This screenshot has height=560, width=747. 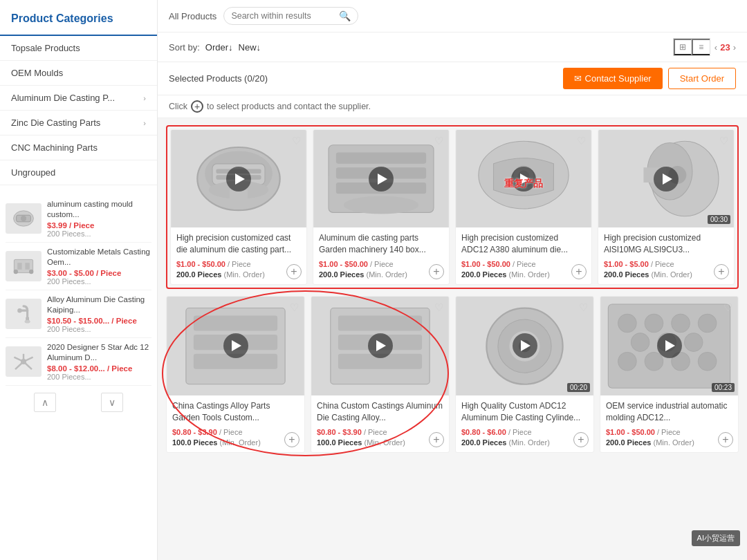 What do you see at coordinates (716, 538) in the screenshot?
I see `watermark: AI小贸运营` at bounding box center [716, 538].